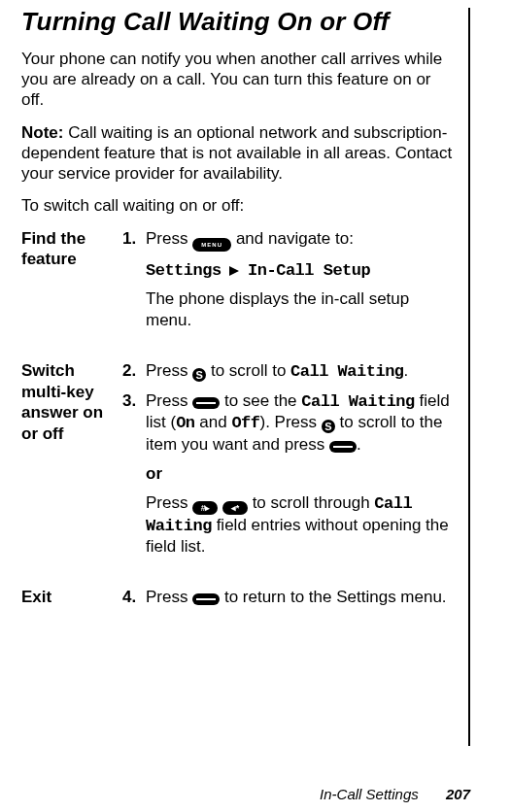 The image size is (511, 812). What do you see at coordinates (369, 795) in the screenshot?
I see `footer-section-name: In-Call Settings` at bounding box center [369, 795].